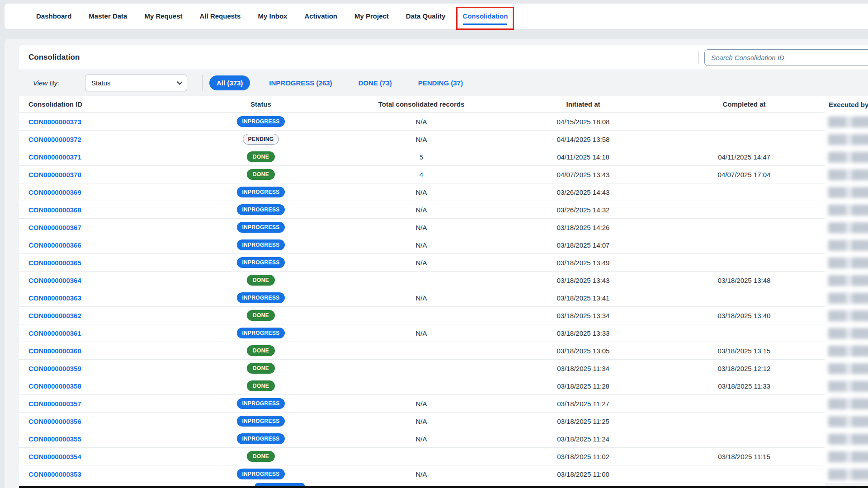 The image size is (868, 488). I want to click on completed-at-cell: 04/11/2025 14:47, so click(744, 157).